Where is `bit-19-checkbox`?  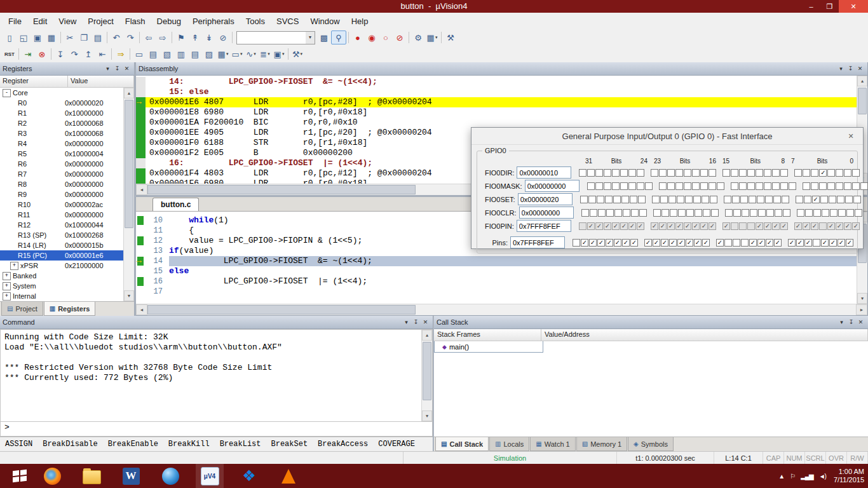
bit-19-checkbox is located at coordinates (688, 173).